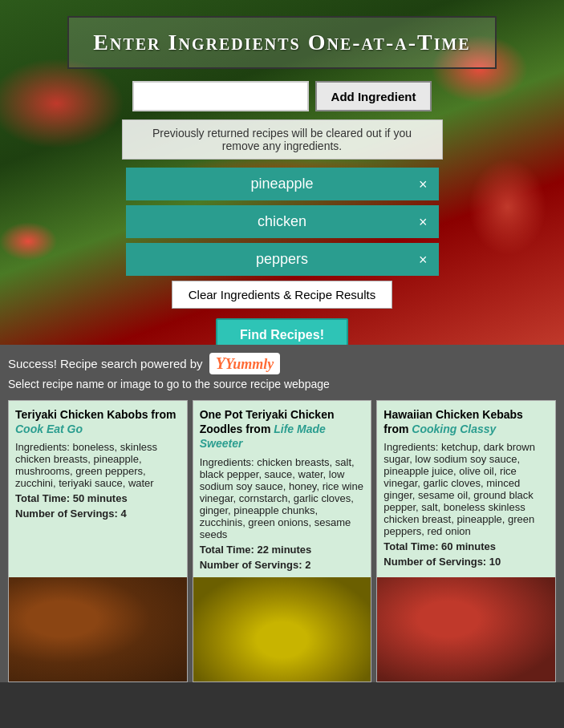 The width and height of the screenshot is (564, 728). What do you see at coordinates (282, 629) in the screenshot?
I see `card2-image` at bounding box center [282, 629].